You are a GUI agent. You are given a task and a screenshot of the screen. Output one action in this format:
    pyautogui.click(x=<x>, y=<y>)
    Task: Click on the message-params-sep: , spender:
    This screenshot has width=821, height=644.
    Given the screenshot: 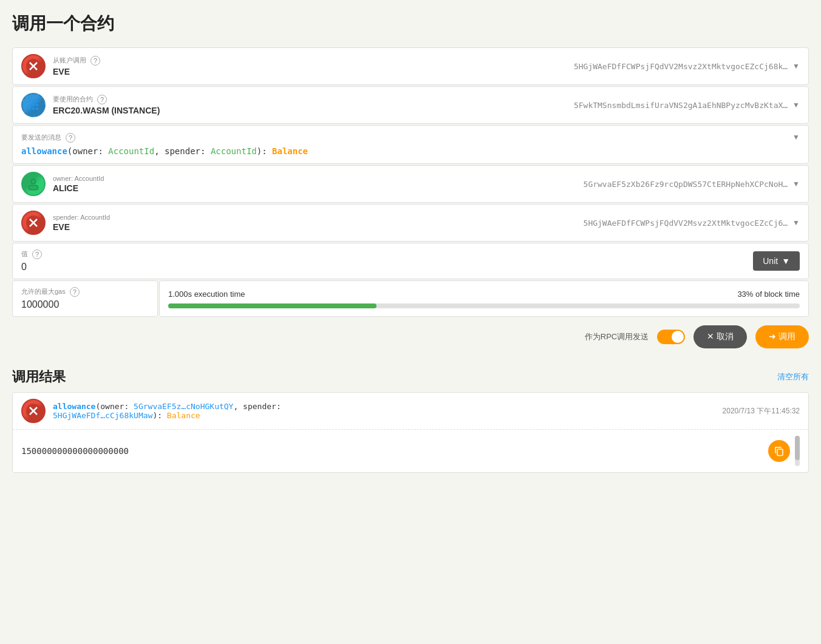 What is the action you would take?
    pyautogui.click(x=182, y=151)
    